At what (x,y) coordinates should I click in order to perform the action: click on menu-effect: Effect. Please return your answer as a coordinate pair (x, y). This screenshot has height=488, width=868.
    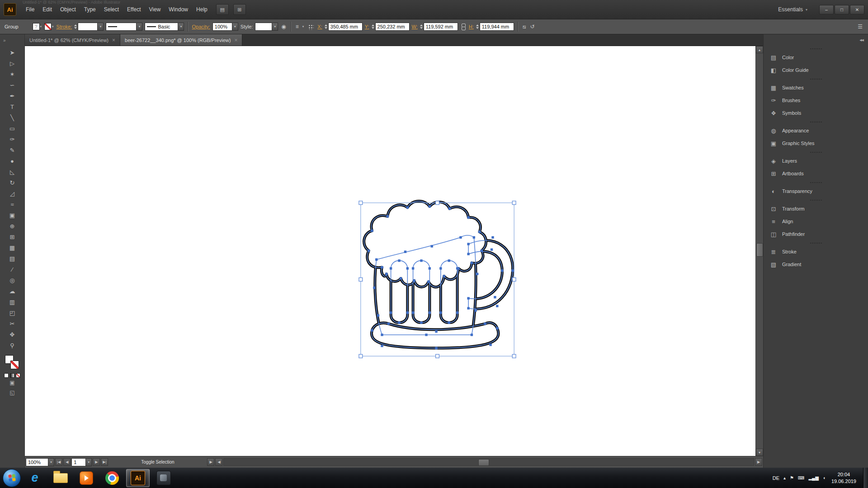
    Looking at the image, I should click on (134, 9).